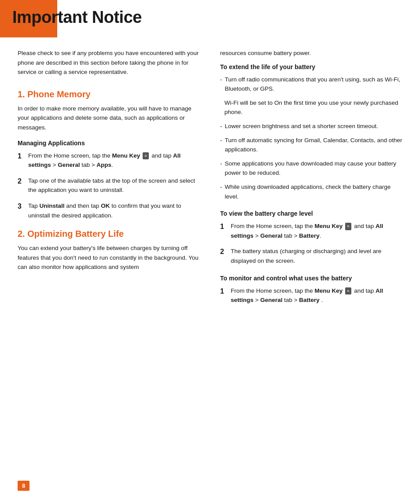  Describe the element at coordinates (311, 126) in the screenshot. I see `bullet-2: - Lower screen brightness and set a shor…` at that location.